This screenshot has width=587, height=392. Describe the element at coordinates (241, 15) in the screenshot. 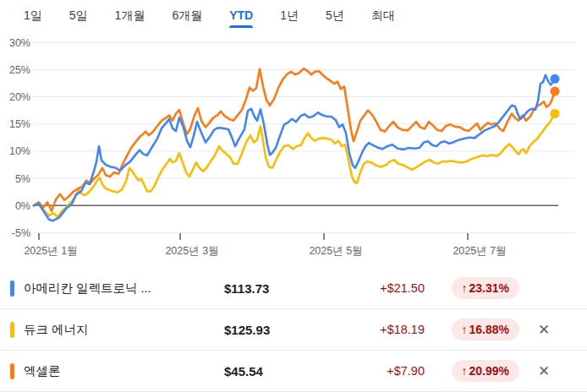

I see `time-range-tab-YTD: YTD` at that location.